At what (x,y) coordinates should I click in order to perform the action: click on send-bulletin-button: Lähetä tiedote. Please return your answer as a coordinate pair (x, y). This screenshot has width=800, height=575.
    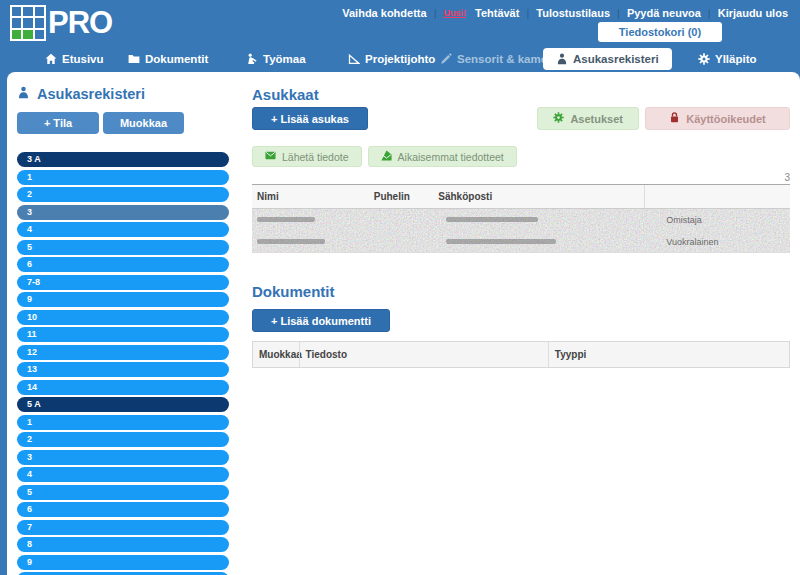
    Looking at the image, I should click on (307, 156).